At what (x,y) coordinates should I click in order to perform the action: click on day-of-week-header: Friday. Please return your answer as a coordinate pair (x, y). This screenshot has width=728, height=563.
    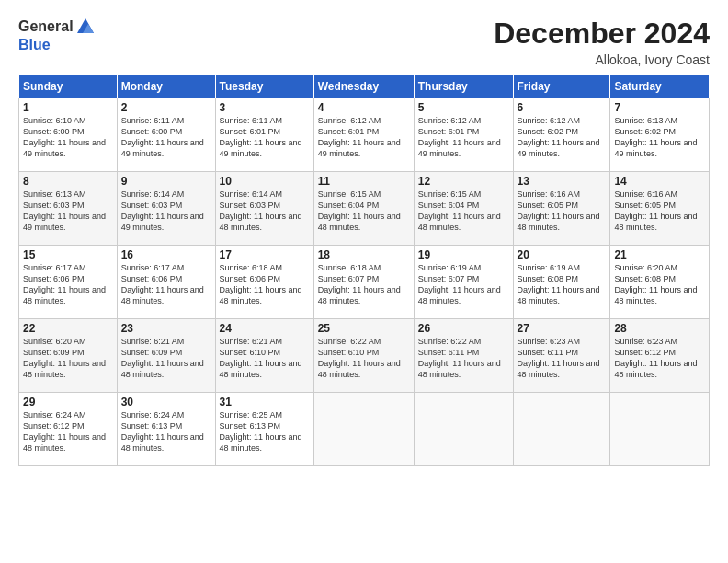
    Looking at the image, I should click on (562, 86).